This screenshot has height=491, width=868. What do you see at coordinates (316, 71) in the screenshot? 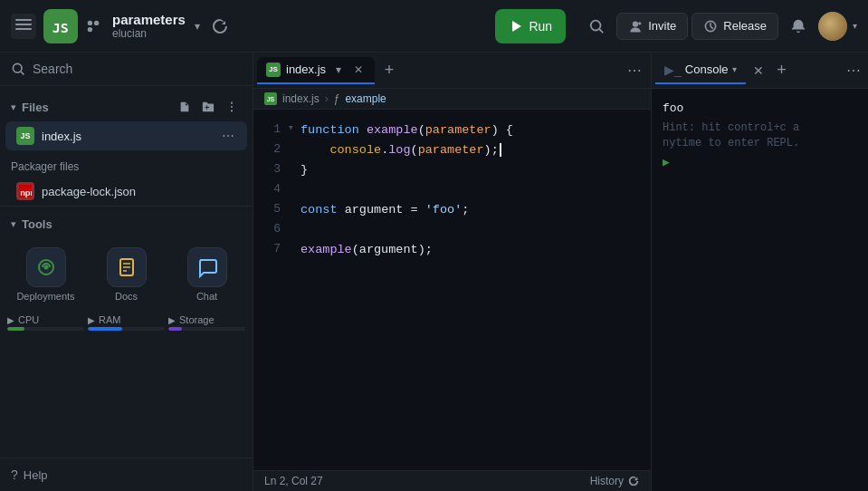
I see `editor-tab-indexjs: JS index.js ▾ ✕` at bounding box center [316, 71].